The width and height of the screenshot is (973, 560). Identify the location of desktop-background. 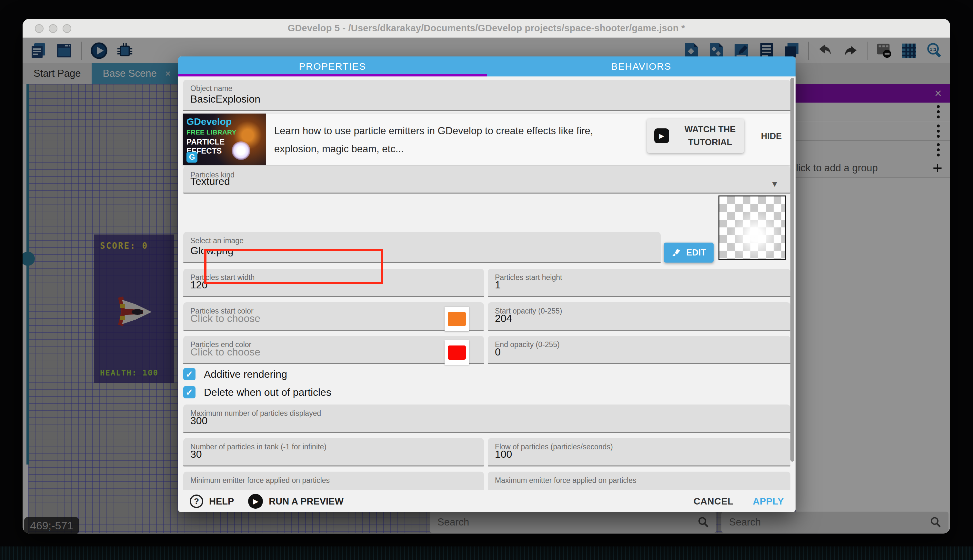
(486, 553).